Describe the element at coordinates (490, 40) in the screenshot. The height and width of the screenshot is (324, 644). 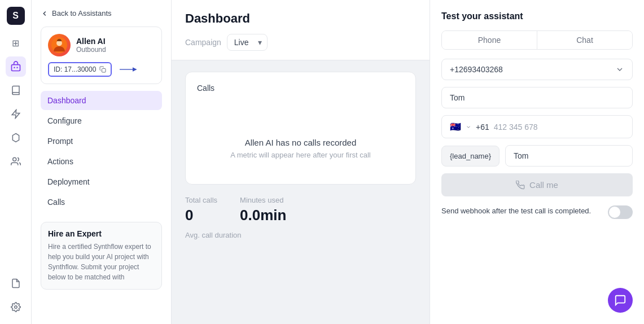
I see `tab-phone: Phone` at that location.